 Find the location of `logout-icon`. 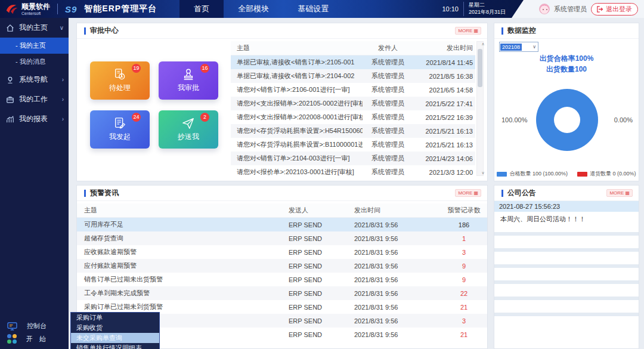

logout-icon is located at coordinates (600, 10).